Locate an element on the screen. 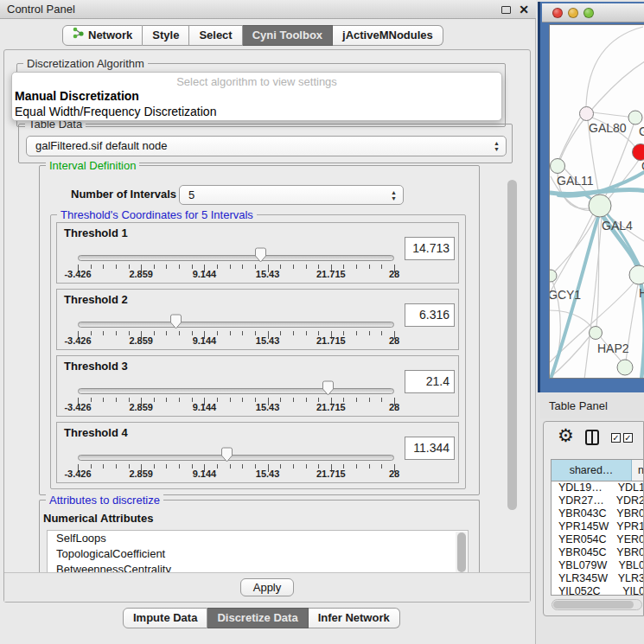 The height and width of the screenshot is (644, 644). node-label: HAP2 is located at coordinates (614, 348).